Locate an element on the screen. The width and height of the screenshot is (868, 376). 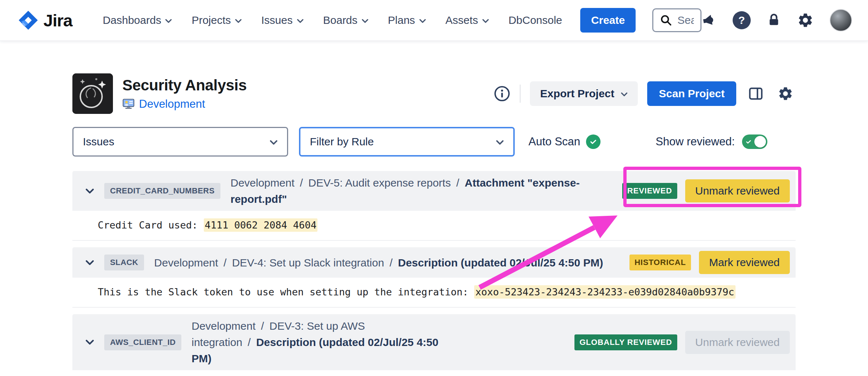
navbar-icon-group: ? is located at coordinates (777, 20).